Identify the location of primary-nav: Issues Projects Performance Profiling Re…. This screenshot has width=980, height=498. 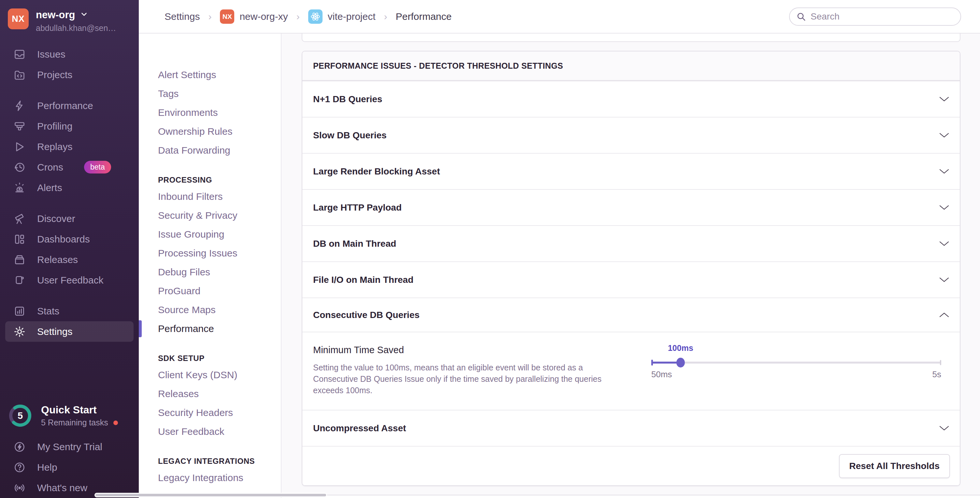
(69, 193).